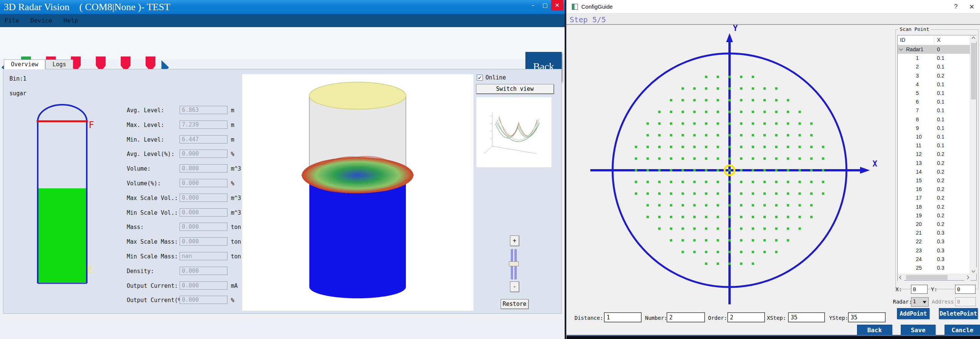 The image size is (980, 339). What do you see at coordinates (515, 89) in the screenshot?
I see `switch-view-button: Switch view` at bounding box center [515, 89].